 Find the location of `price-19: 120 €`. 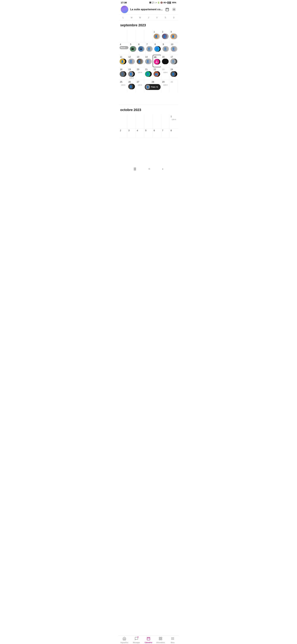

price-19: 120 € is located at coordinates (132, 78).